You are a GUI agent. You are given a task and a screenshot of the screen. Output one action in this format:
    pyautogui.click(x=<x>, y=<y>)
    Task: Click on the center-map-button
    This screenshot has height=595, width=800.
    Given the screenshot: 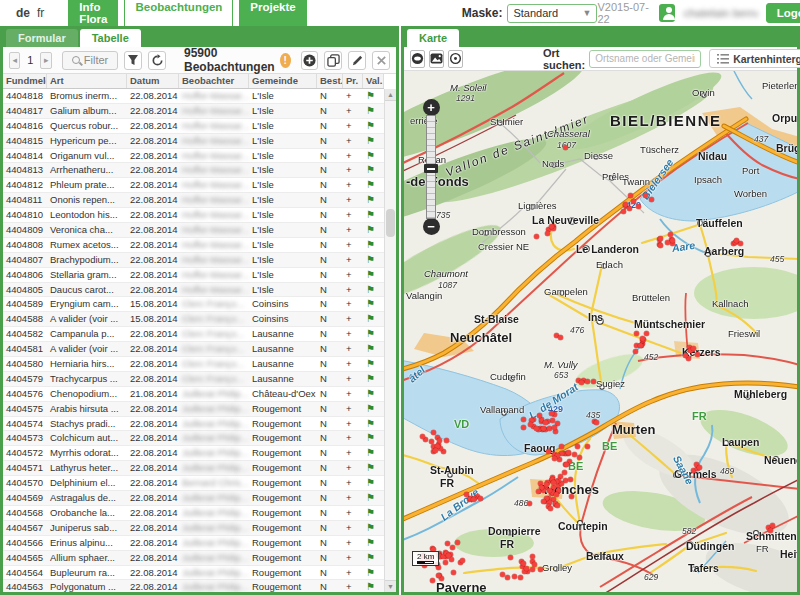 What is the action you would take?
    pyautogui.click(x=456, y=59)
    